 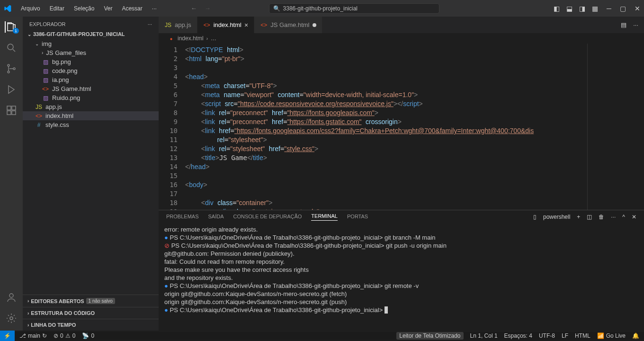 What do you see at coordinates (518, 336) in the screenshot?
I see `status-indentation: Espaços: 4` at bounding box center [518, 336].